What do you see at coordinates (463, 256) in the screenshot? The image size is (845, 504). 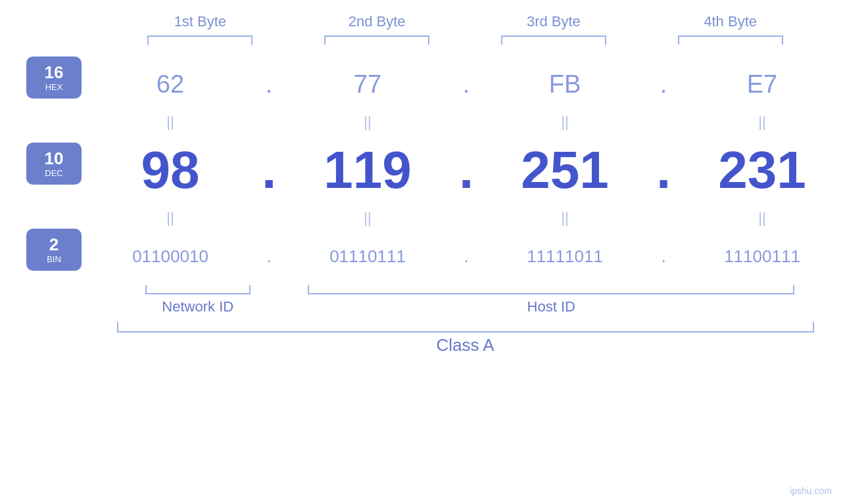 I see `bin-row: 01100010 . 01110111 . 11111011 . 1110011…` at bounding box center [463, 256].